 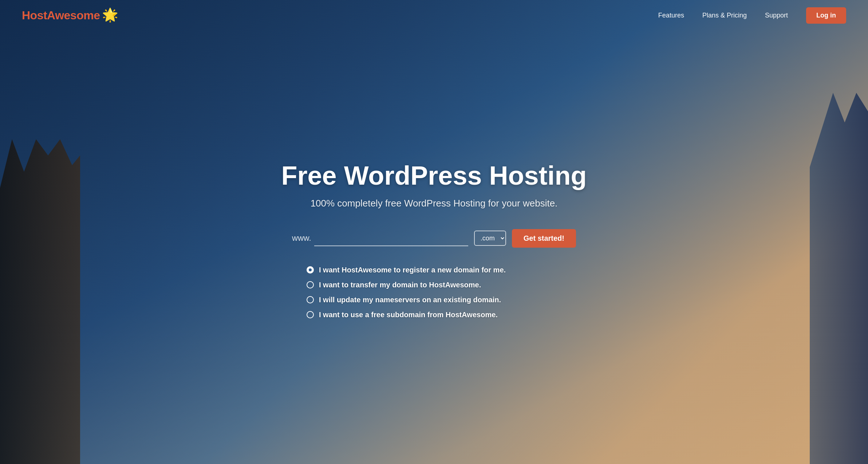 I want to click on hero-title: Free WordPress Hosting, so click(x=434, y=176).